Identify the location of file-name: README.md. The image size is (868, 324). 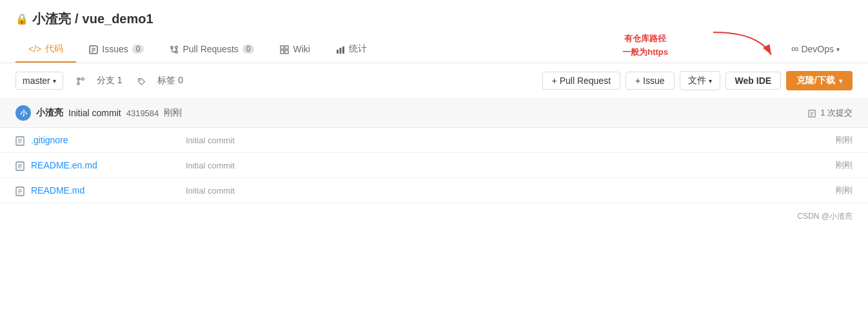
(95, 190).